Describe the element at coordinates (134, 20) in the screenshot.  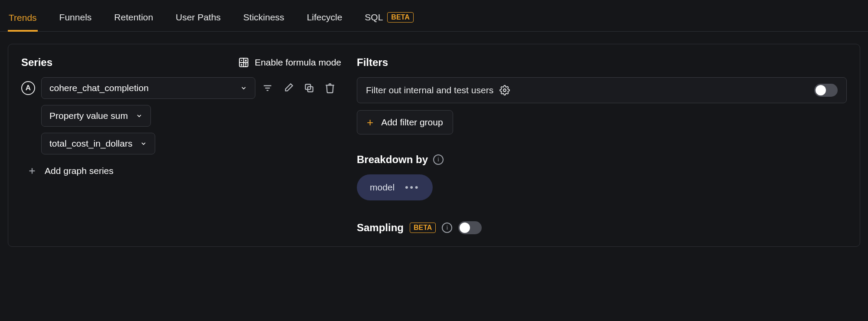
I see `tab-retention: Retention` at that location.